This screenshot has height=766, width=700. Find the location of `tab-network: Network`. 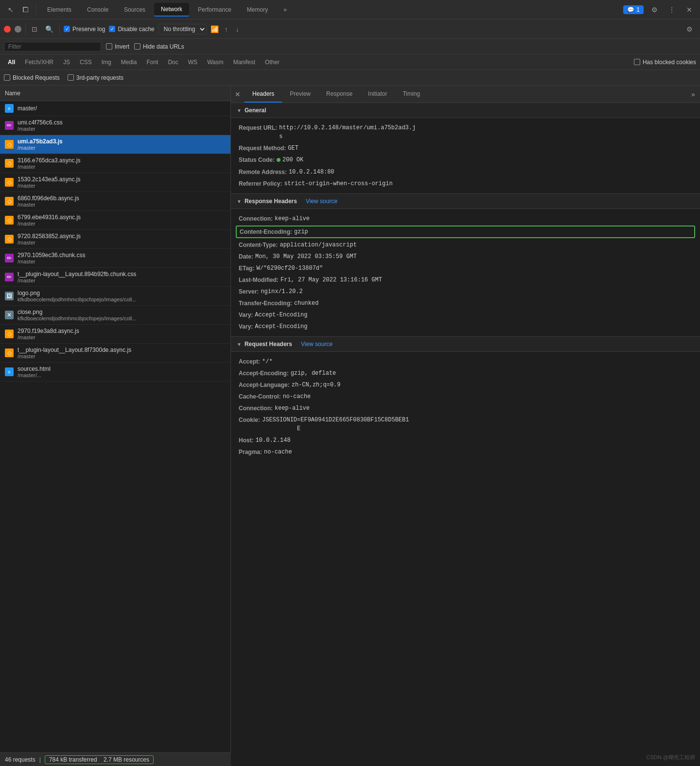

tab-network: Network is located at coordinates (172, 10).